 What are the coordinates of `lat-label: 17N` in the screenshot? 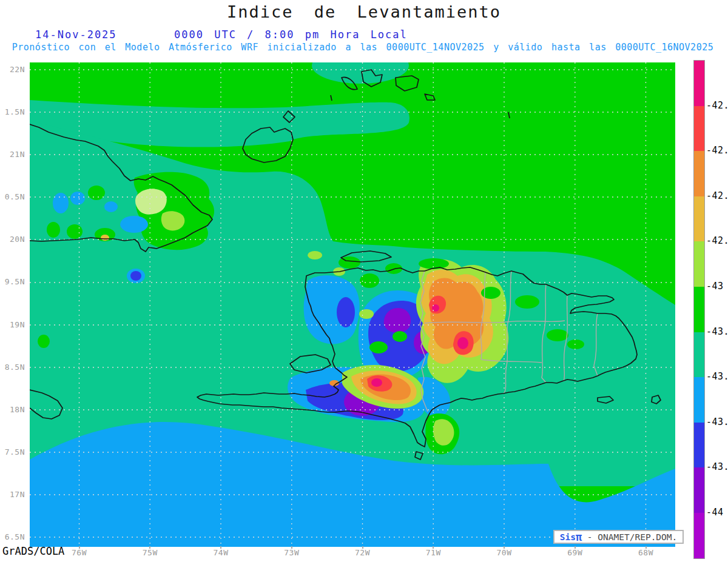 It's located at (12, 495).